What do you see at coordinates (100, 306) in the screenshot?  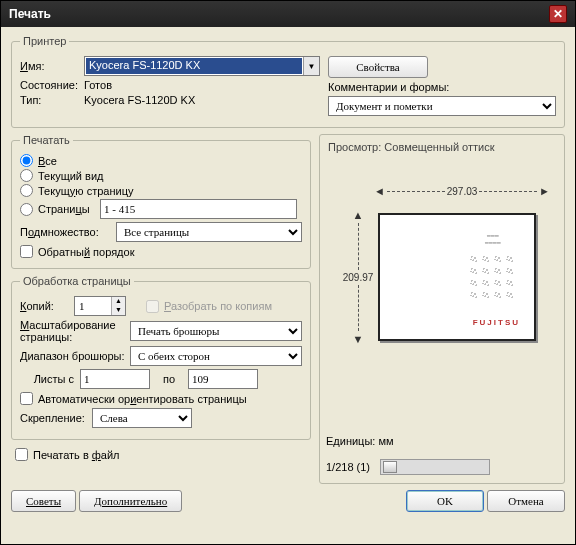 I see `copies-spin: ▲▼` at bounding box center [100, 306].